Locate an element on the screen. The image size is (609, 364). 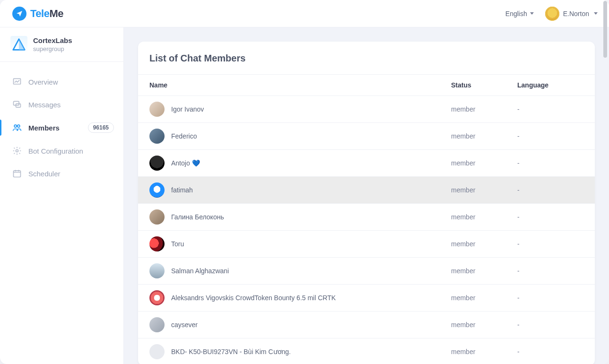
calendar-icon is located at coordinates (17, 173).